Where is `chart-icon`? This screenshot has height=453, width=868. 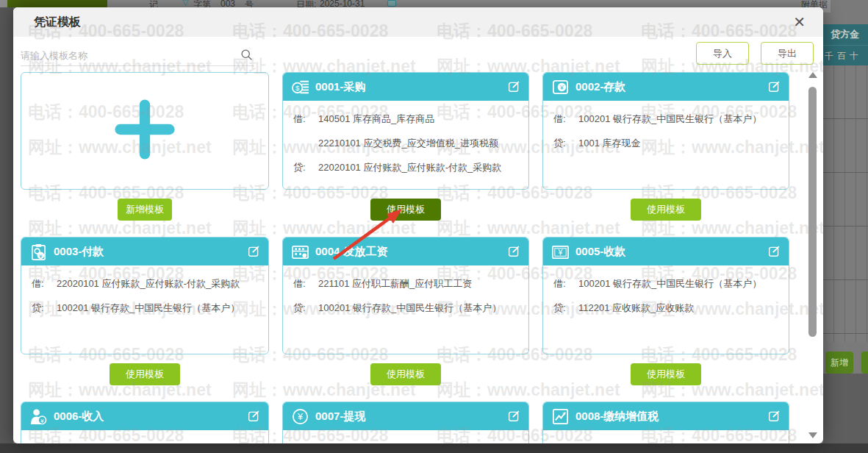
chart-icon is located at coordinates (560, 416).